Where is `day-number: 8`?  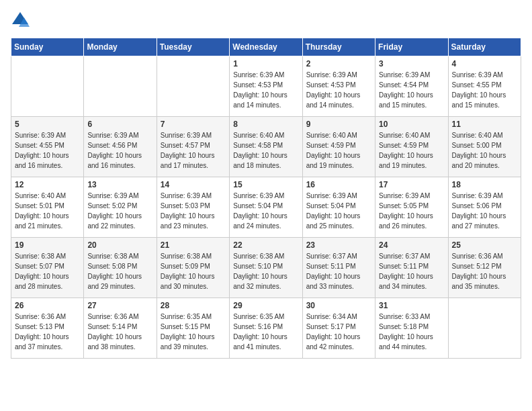 day-number: 8 is located at coordinates (266, 124).